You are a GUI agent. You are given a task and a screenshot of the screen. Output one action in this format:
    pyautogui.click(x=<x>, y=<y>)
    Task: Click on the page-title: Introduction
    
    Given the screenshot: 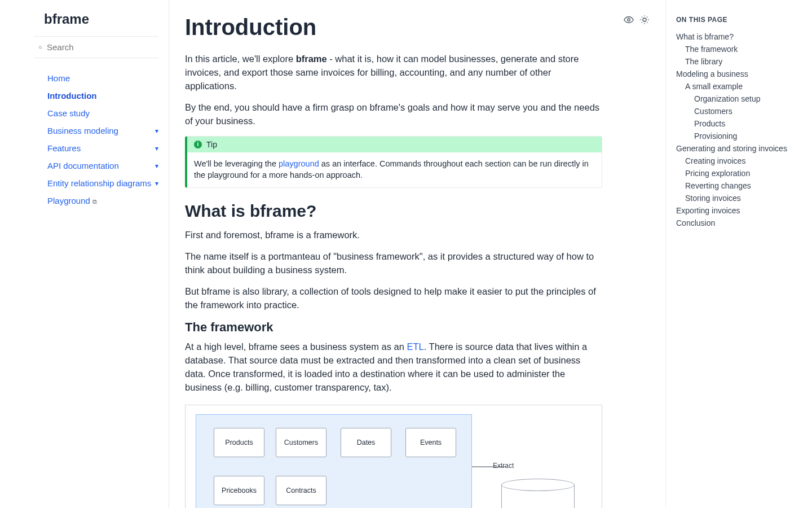 What is the action you would take?
    pyautogui.click(x=417, y=27)
    